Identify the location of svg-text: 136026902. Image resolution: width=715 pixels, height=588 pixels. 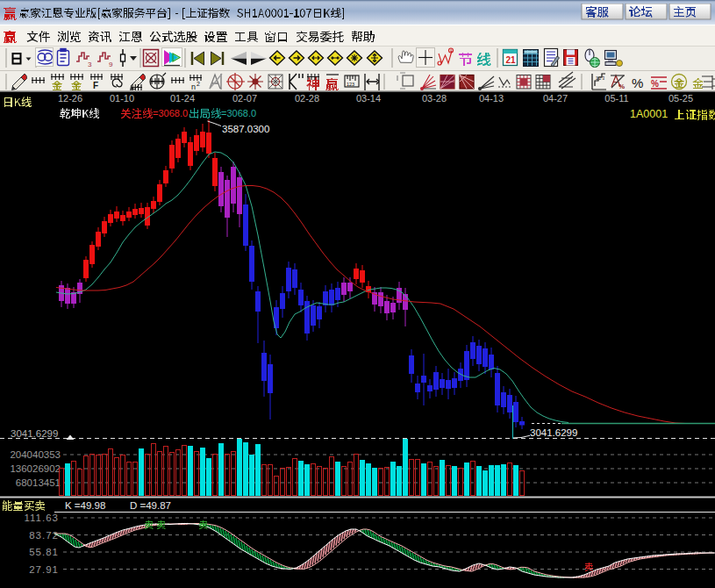
(35, 469).